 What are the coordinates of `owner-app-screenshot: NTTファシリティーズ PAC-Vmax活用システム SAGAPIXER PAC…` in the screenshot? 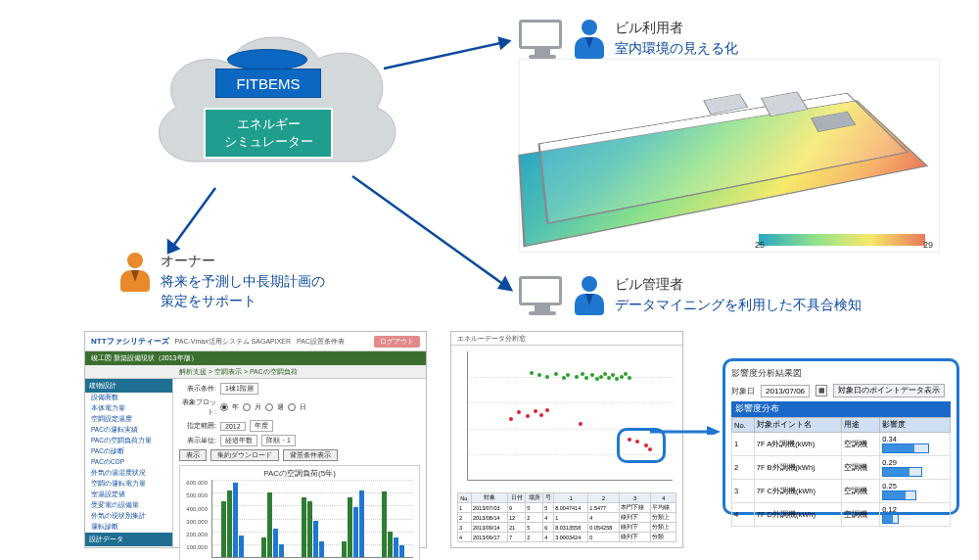 It's located at (256, 440).